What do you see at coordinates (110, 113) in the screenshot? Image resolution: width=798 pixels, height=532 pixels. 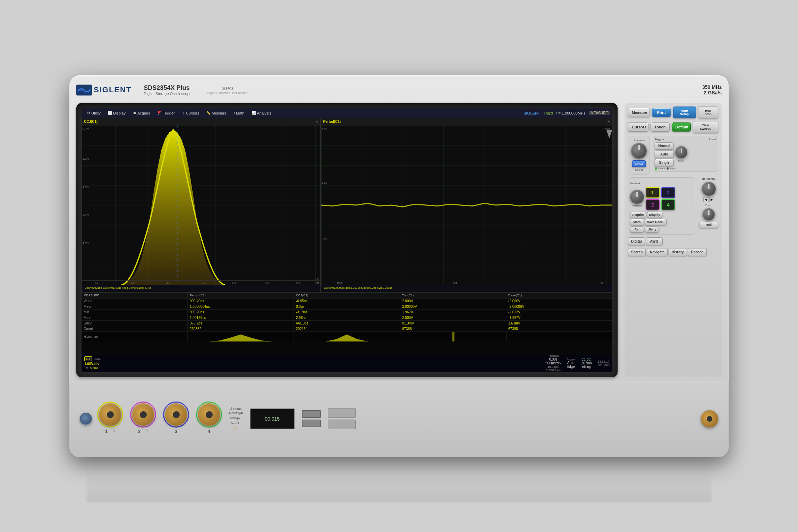 I see `display-icon: ⬜` at bounding box center [110, 113].